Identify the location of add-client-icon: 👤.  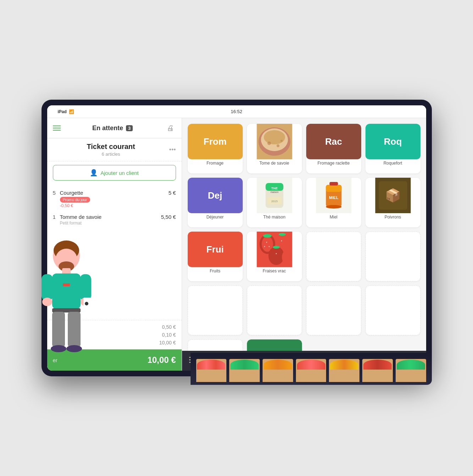
(94, 173).